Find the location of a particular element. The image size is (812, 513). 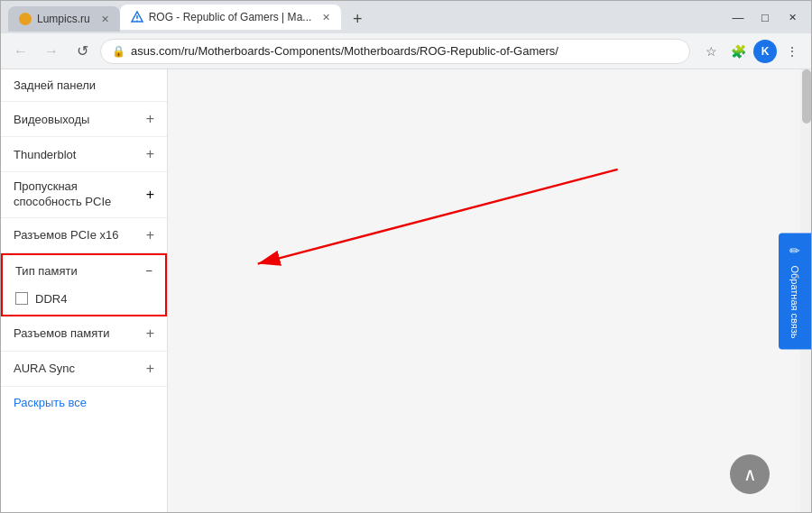

lock-icon: 🔒 is located at coordinates (119, 51).